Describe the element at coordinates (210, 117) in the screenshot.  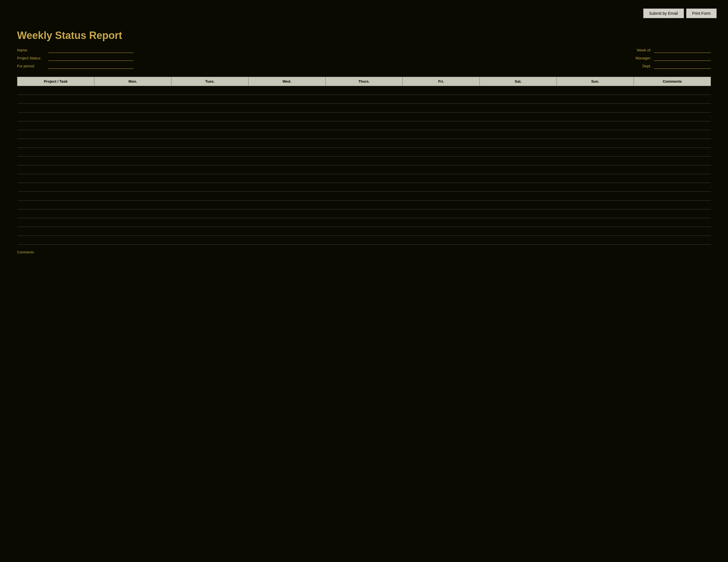
I see `row-3-tues-input` at that location.